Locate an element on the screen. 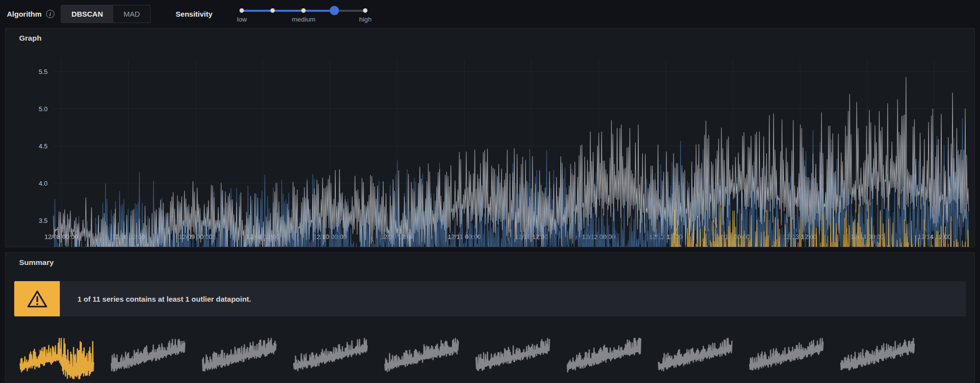  svg-text: 5.0 is located at coordinates (43, 109).